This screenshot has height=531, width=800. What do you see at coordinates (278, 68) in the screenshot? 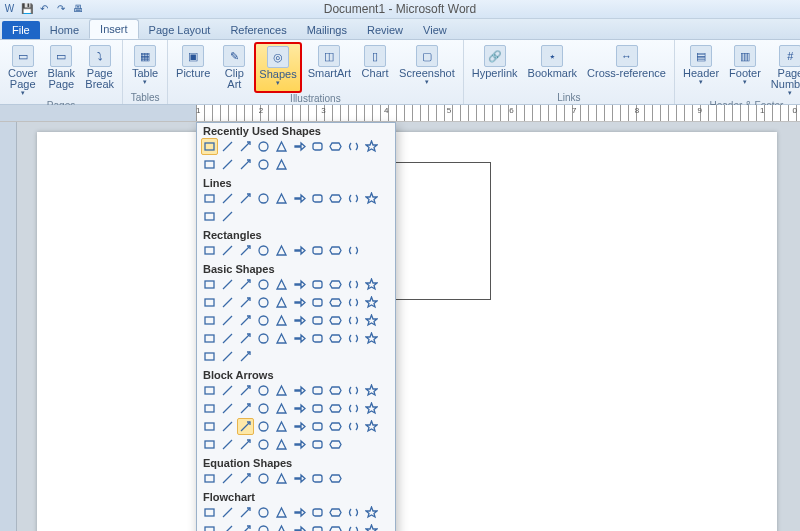
I see `shapes-button: ◎Shapes▾` at bounding box center [278, 68].